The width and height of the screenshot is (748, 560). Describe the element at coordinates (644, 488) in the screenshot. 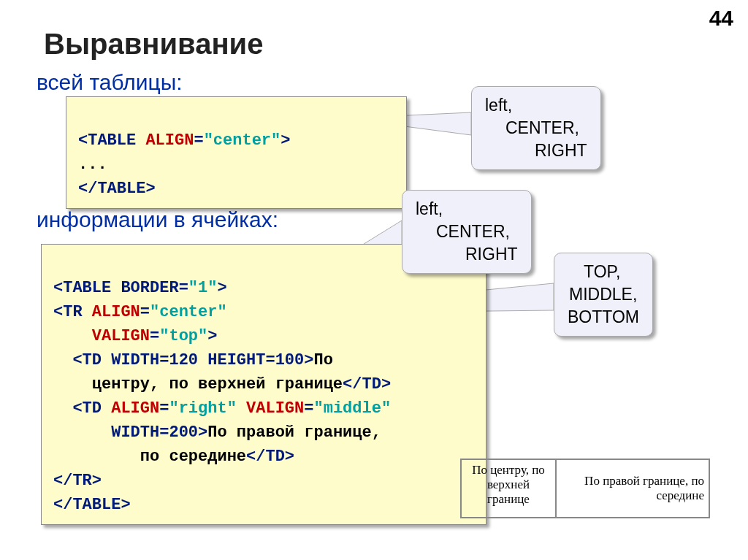

I see `cell-text: По правой границе, по середине` at that location.